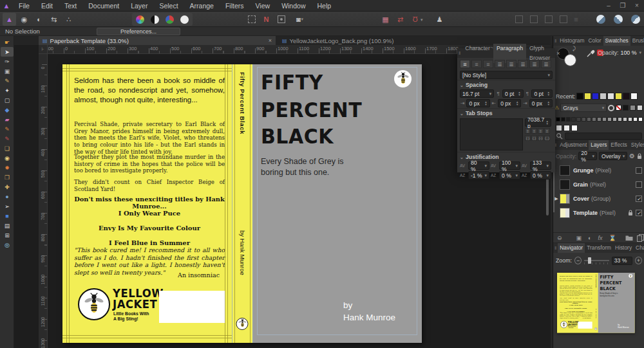 The image size is (644, 348). What do you see at coordinates (7, 216) in the screenshot?
I see `rectangle-tool: ■` at bounding box center [7, 216].